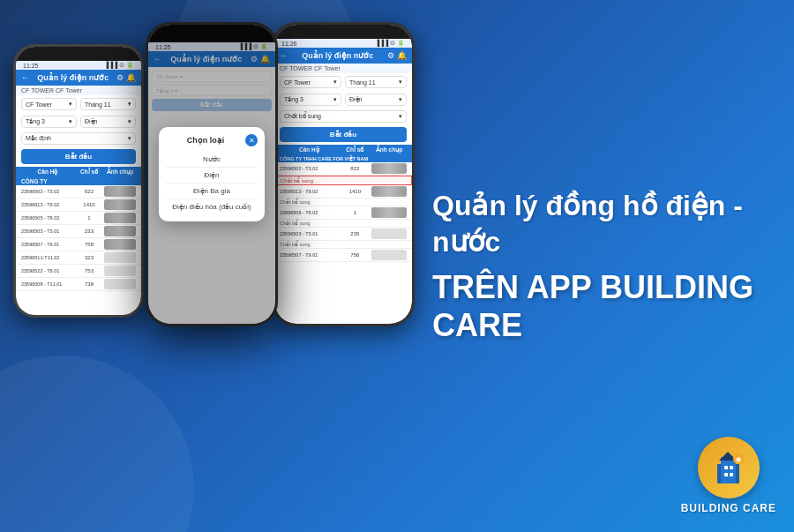  Describe the element at coordinates (343, 244) in the screenshot. I see `right-table-body: 23596502 - T3.02 822 Chốt bổ sung 235965…` at that location.